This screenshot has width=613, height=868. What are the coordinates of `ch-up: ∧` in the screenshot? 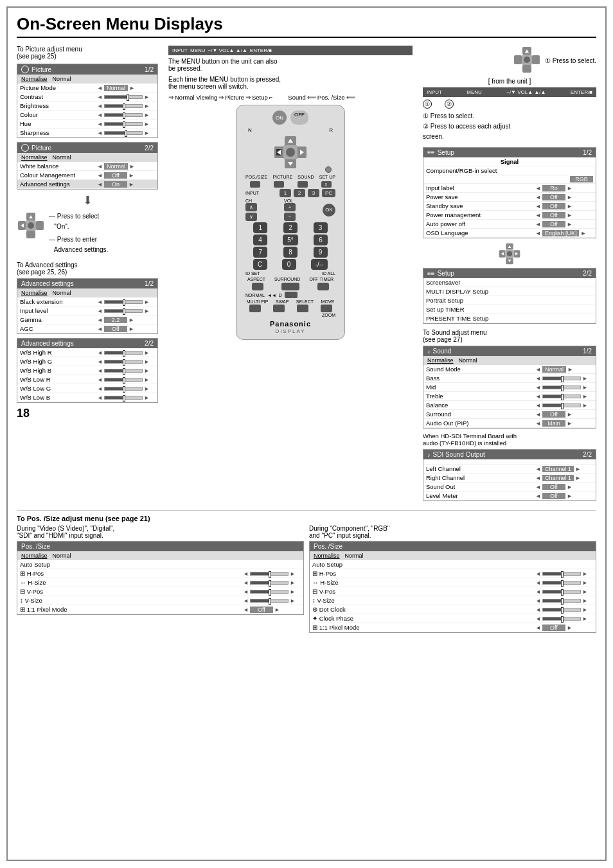 It's located at (251, 207).